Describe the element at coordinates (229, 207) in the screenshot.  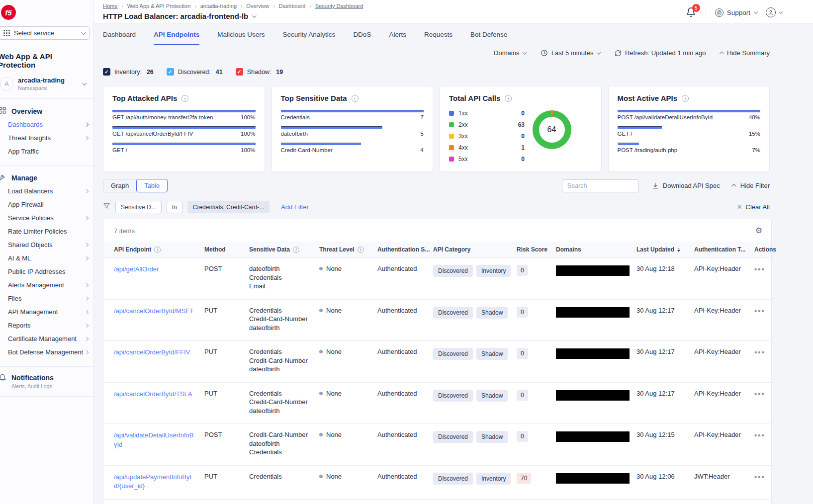
I see `filter-value-chip: Credentials, Credit-Card-...` at that location.